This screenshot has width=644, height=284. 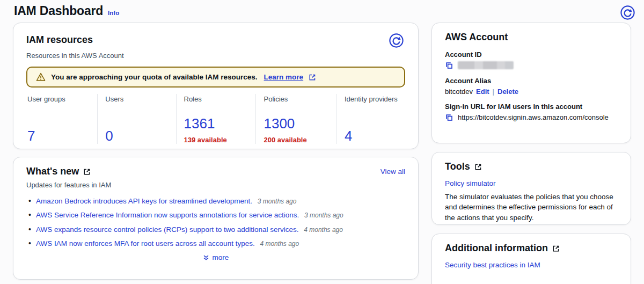 What do you see at coordinates (53, 172) in the screenshot?
I see `whats-new-title-text: What's new` at bounding box center [53, 172].